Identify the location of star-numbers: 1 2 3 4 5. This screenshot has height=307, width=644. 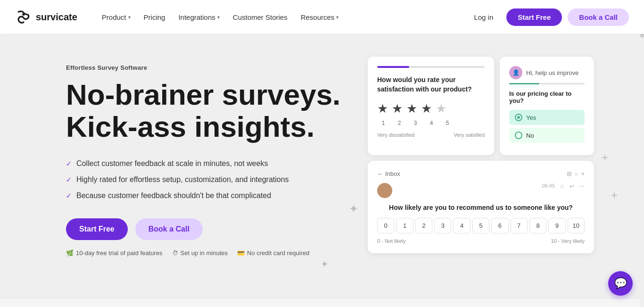
(431, 123).